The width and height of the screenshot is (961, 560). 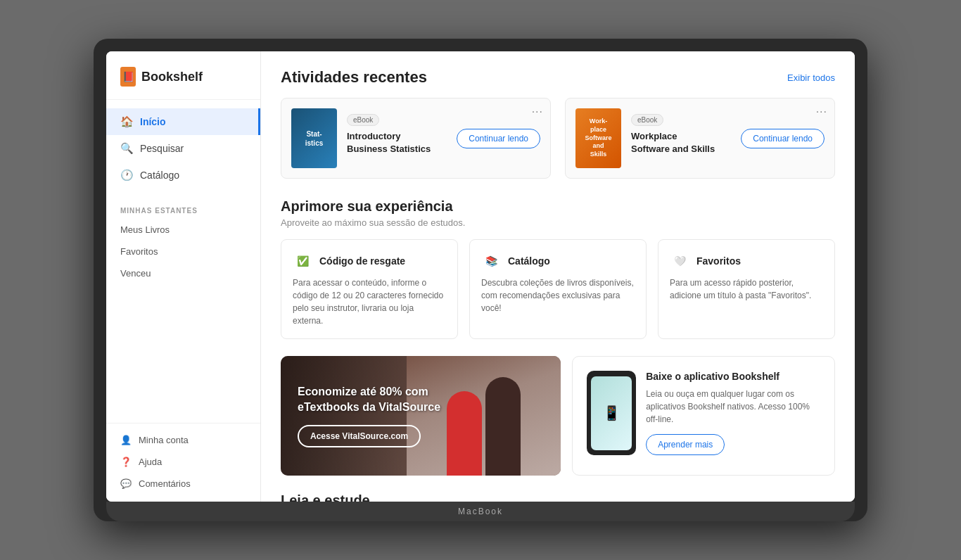 What do you see at coordinates (354, 77) in the screenshot?
I see `recent-activities-title: Atividades recentes` at bounding box center [354, 77].